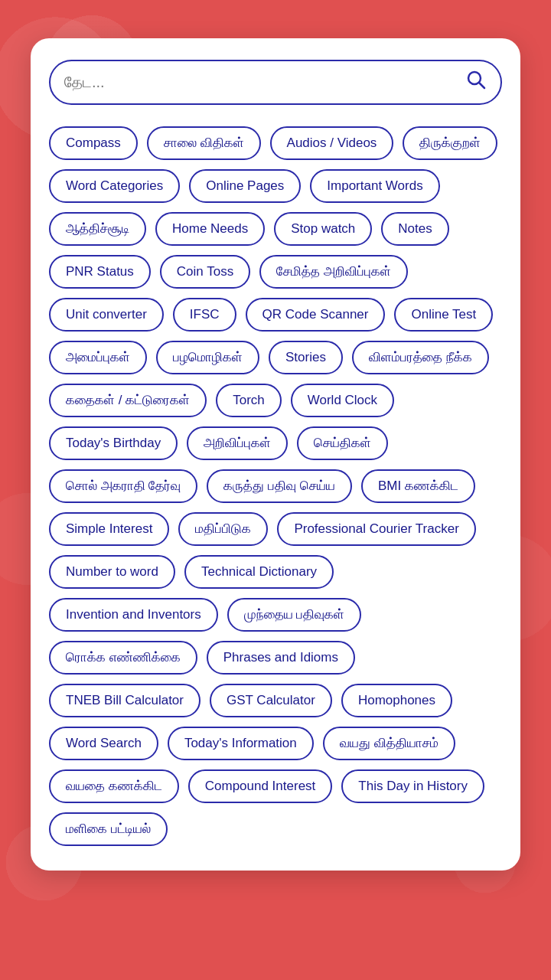 The height and width of the screenshot is (980, 551). What do you see at coordinates (99, 272) in the screenshot?
I see `chip-item: PNR Status` at bounding box center [99, 272].